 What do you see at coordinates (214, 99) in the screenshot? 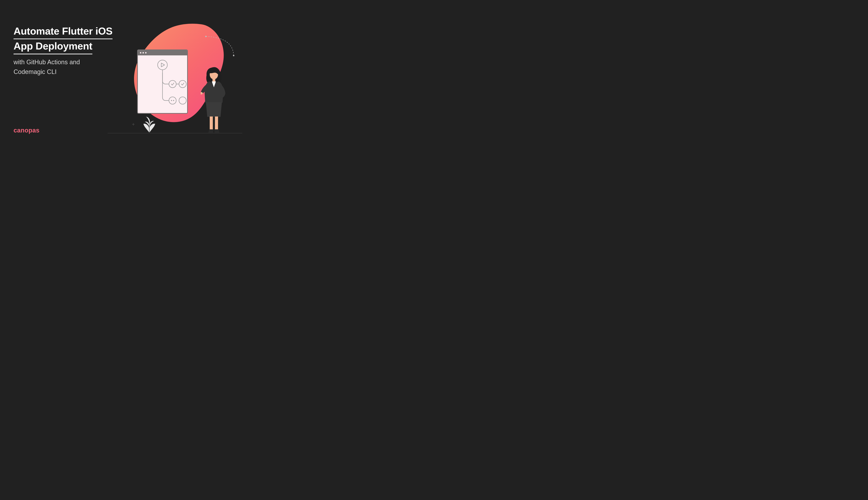
I see `presenter-illustration` at bounding box center [214, 99].